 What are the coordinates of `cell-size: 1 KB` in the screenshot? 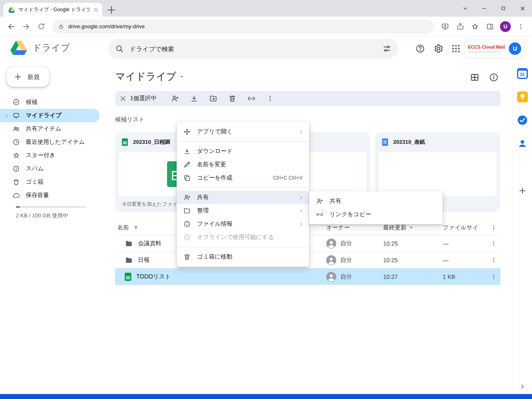 It's located at (463, 277).